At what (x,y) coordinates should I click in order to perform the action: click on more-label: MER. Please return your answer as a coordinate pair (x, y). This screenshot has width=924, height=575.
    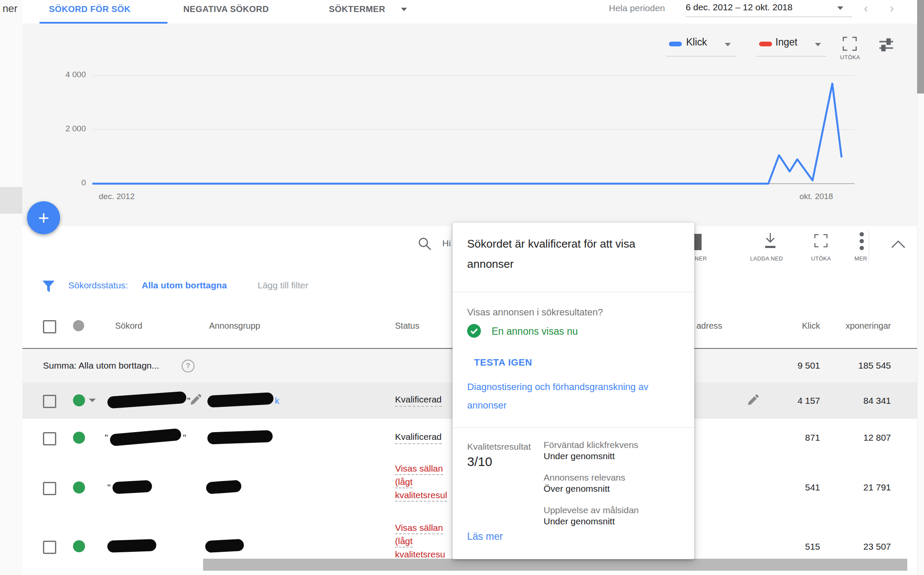
    Looking at the image, I should click on (861, 258).